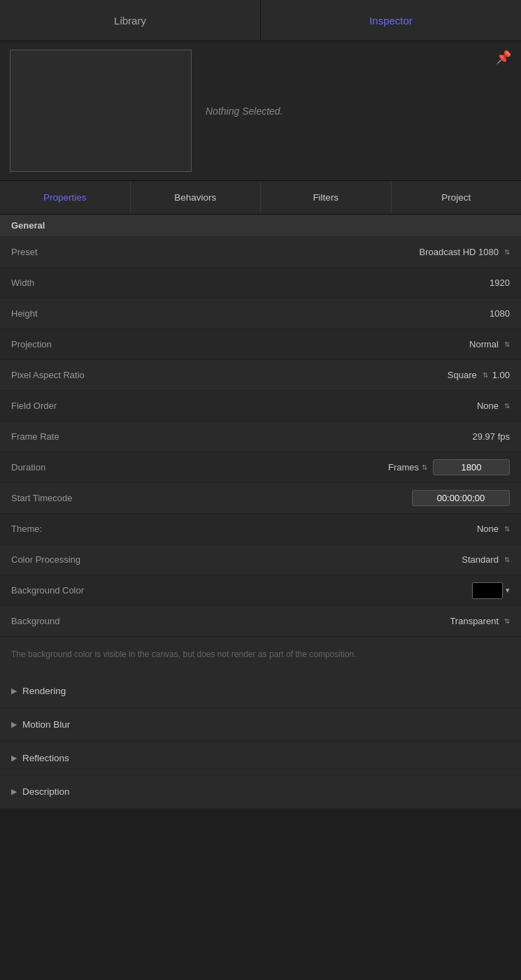  Describe the element at coordinates (491, 591) in the screenshot. I see `color-swatch-container: ▾` at that location.